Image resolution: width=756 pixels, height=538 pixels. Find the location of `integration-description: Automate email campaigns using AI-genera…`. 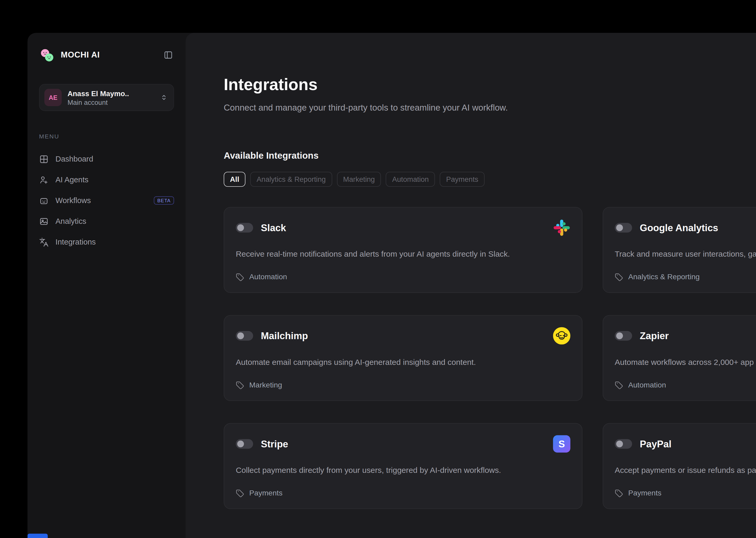

integration-description: Automate email campaigns using AI-genera… is located at coordinates (403, 362).